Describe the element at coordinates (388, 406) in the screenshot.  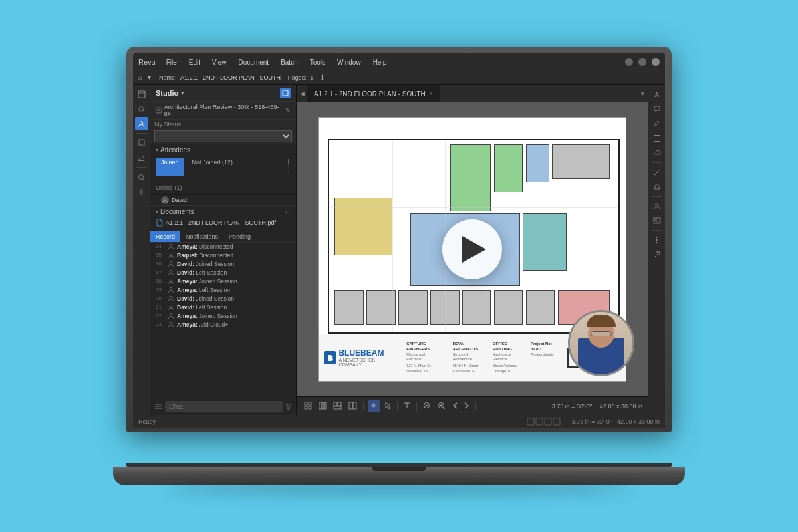
I see `vt-select-icon` at that location.